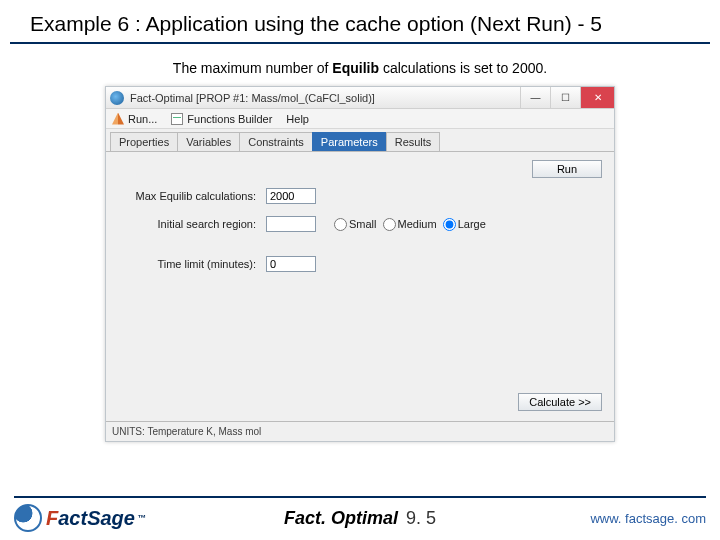 The image size is (720, 540). Describe the element at coordinates (567, 169) in the screenshot. I see `run-button: Run` at that location.